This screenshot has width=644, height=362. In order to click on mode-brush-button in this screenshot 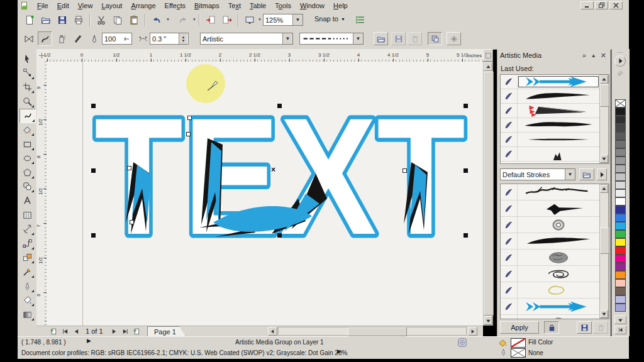, I will do `click(45, 39)`.